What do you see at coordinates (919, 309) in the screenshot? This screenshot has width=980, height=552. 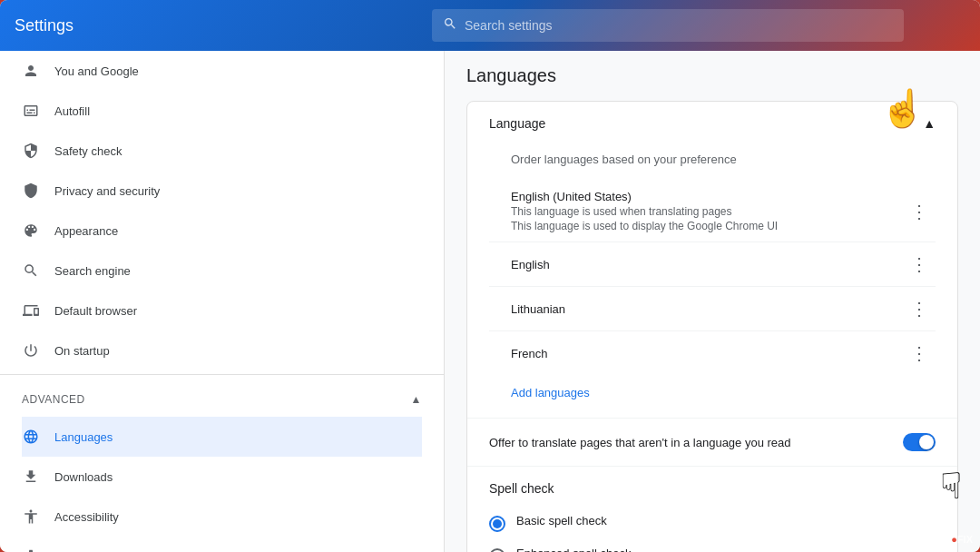 I see `more-options-lithuanian: ⋮` at bounding box center [919, 309].